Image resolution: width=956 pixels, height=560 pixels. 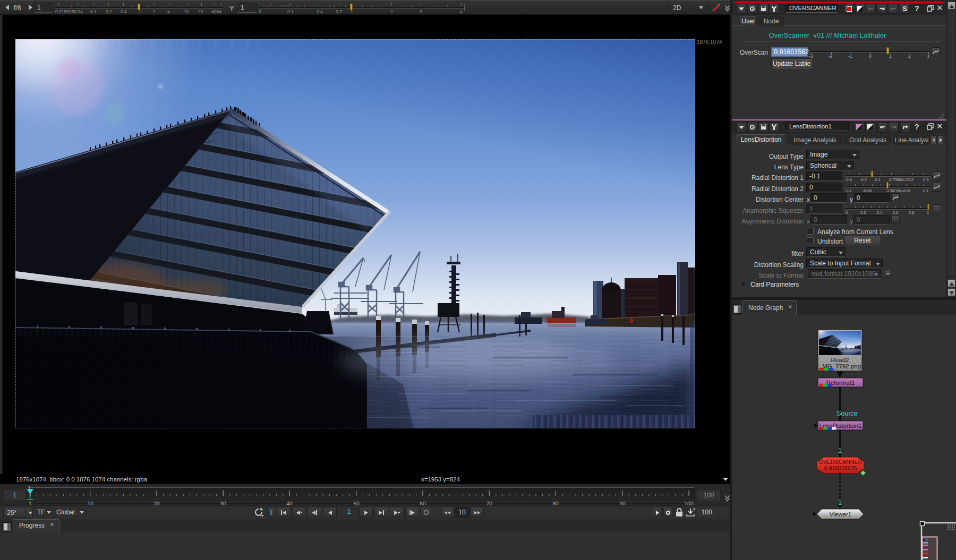 What do you see at coordinates (840, 468) in the screenshot?
I see `svg-text: 0.916015625` at bounding box center [840, 468].